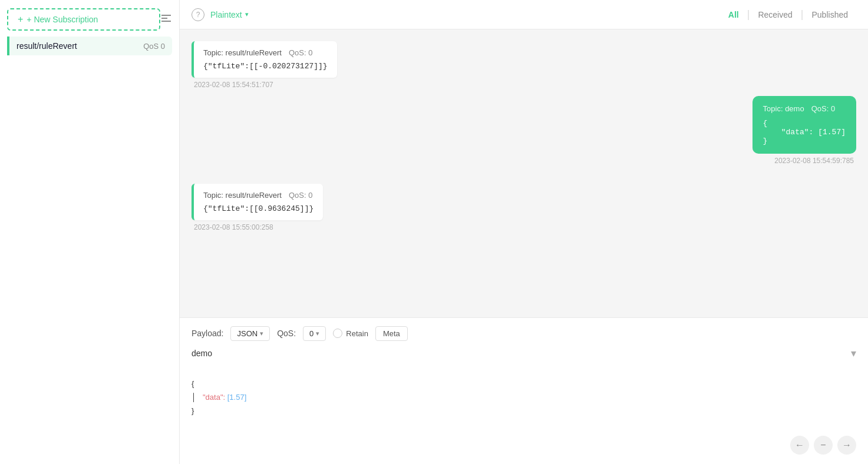  Describe the element at coordinates (301, 195) in the screenshot. I see `message-3-qos: QoS: 0` at that location.